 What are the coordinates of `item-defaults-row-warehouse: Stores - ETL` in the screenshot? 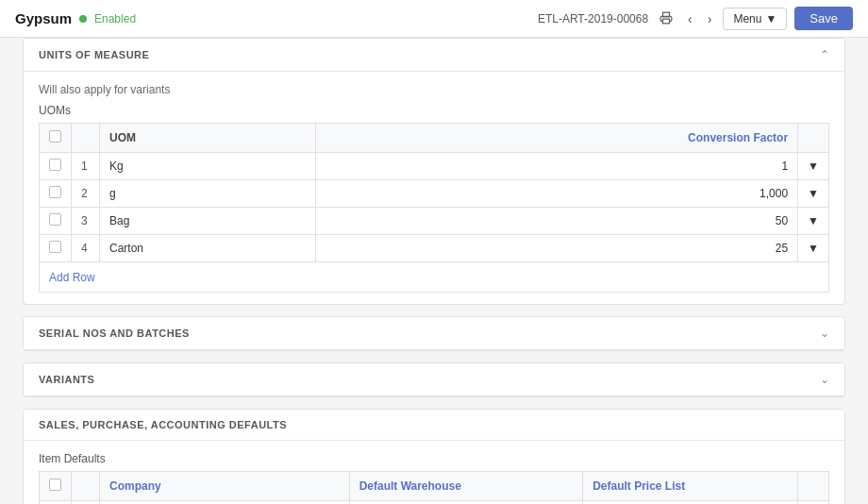 It's located at (466, 503).